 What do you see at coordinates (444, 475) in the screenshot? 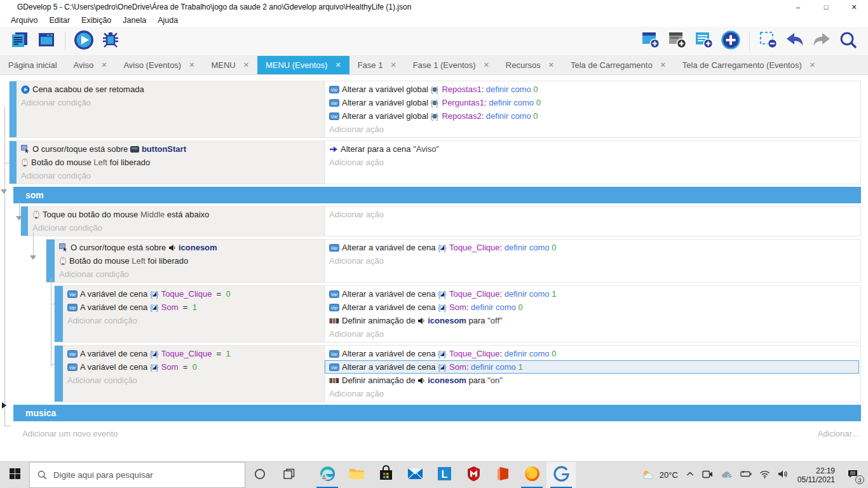
I see `taskbar-app-l-app: L` at bounding box center [444, 475].